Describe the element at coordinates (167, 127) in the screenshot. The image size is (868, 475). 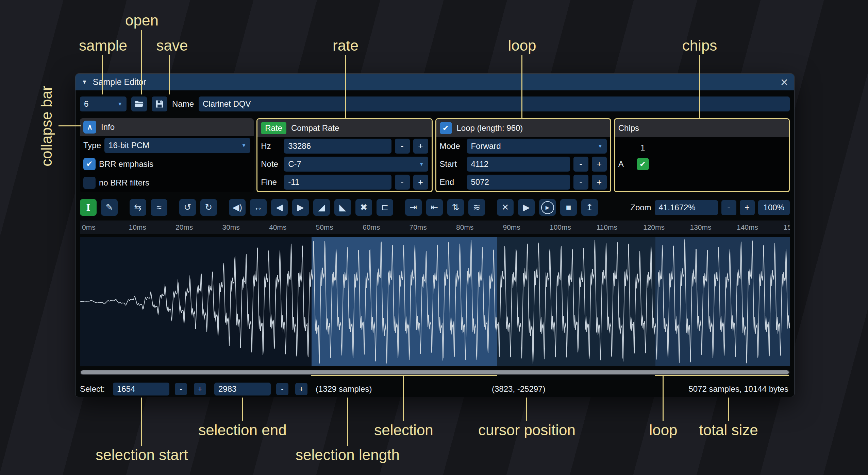
I see `info-panel-header: ∧ Info` at that location.